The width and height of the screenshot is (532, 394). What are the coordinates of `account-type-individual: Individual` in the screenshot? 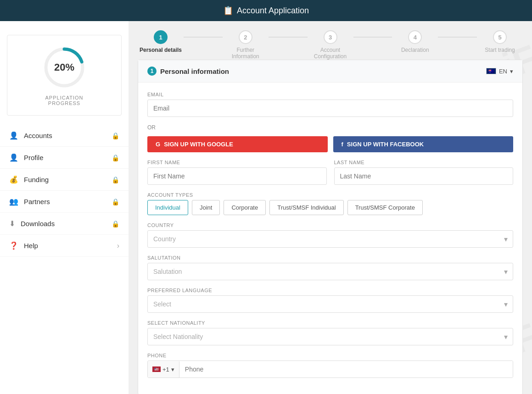 It's located at (168, 207).